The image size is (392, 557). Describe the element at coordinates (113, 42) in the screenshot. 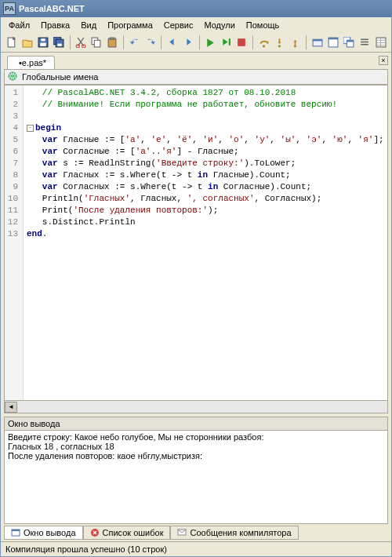

I see `paste-icon` at that location.